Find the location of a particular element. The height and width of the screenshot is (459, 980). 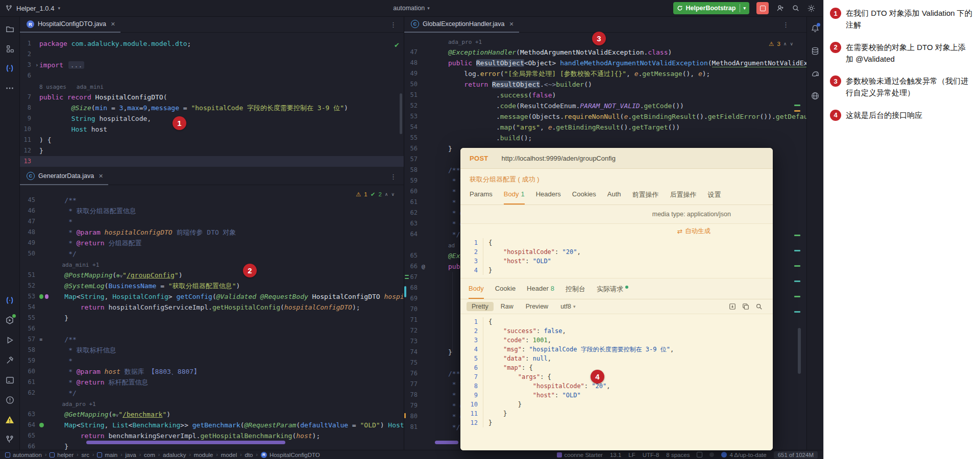

line-number: 58 is located at coordinates (29, 350).